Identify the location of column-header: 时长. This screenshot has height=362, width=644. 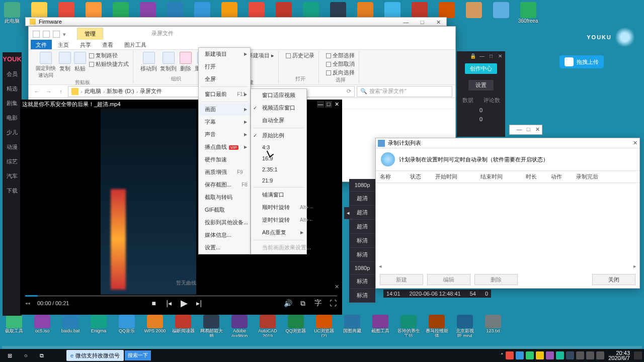
(534, 177).